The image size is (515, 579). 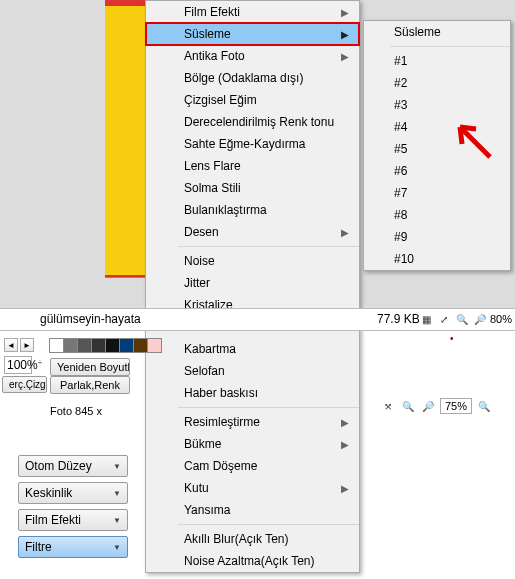 I want to click on opacity-value: 100%, so click(x=22, y=365).